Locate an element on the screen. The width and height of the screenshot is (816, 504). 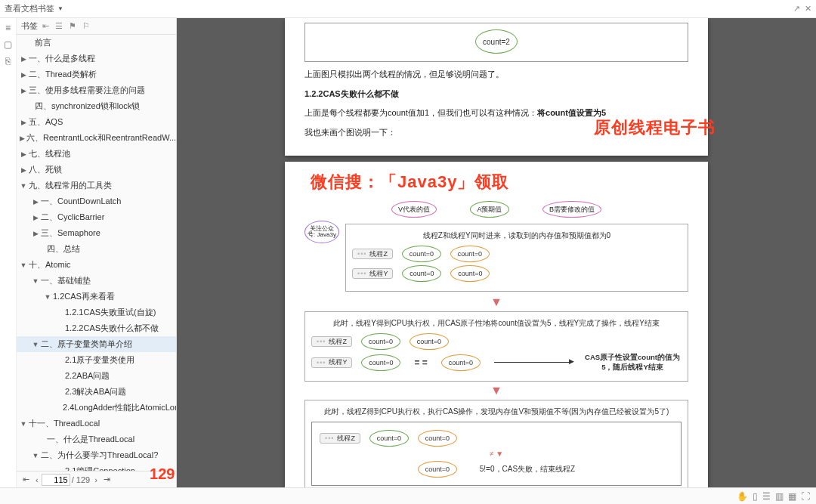
chevron-down-icon: ▼ is located at coordinates (60, 9).